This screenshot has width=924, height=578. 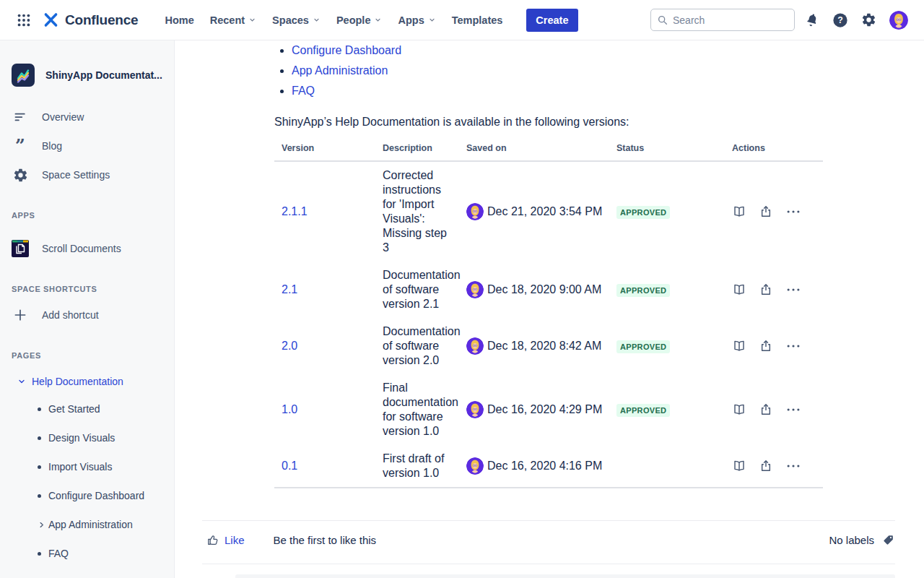 I want to click on overview-icon, so click(x=20, y=117).